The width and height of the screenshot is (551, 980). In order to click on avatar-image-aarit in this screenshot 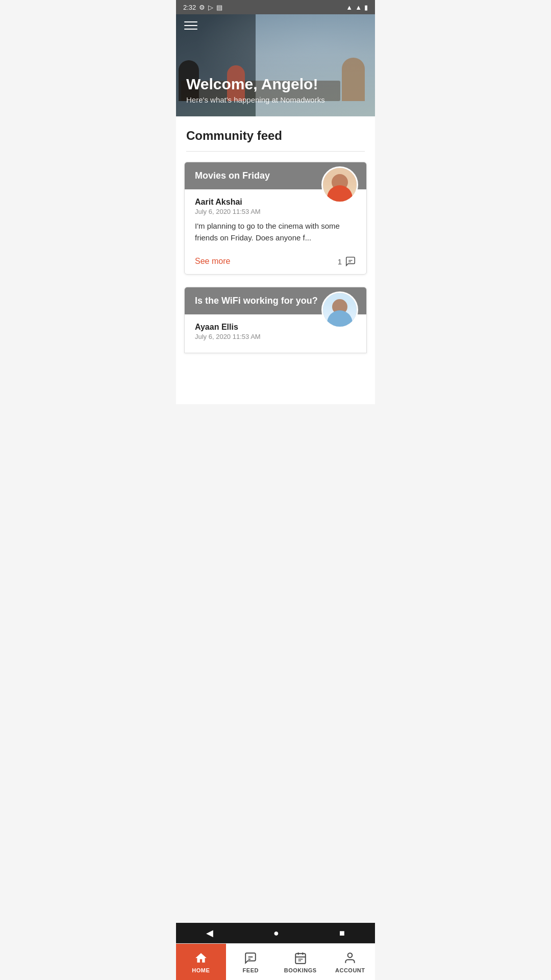, I will do `click(340, 185)`.